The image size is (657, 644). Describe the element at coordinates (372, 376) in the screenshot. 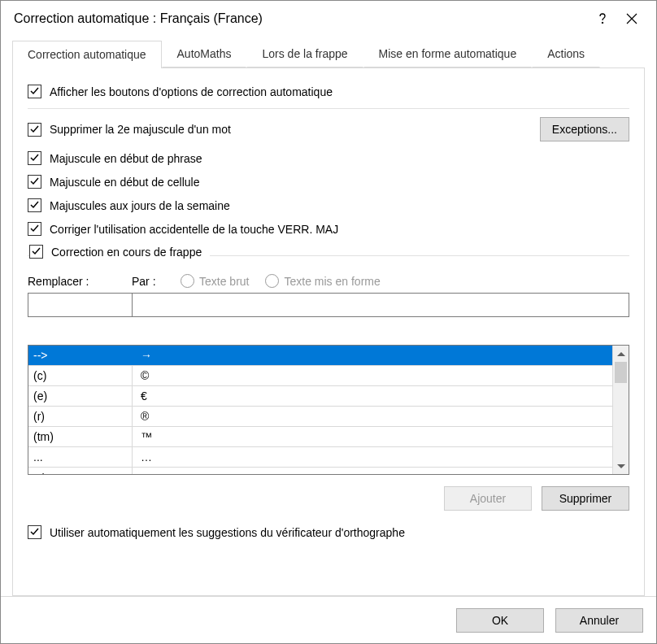

I see `cell-to: ©` at that location.